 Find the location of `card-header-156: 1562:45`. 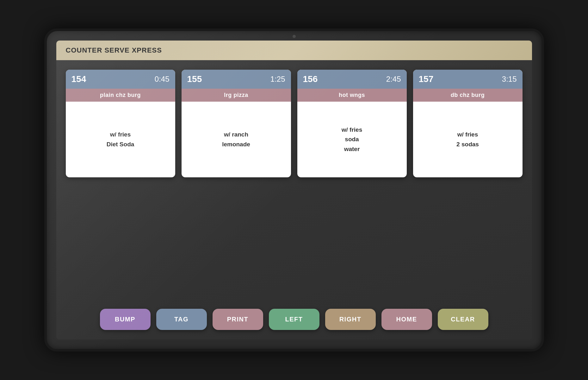

card-header-156: 1562:45 is located at coordinates (352, 79).